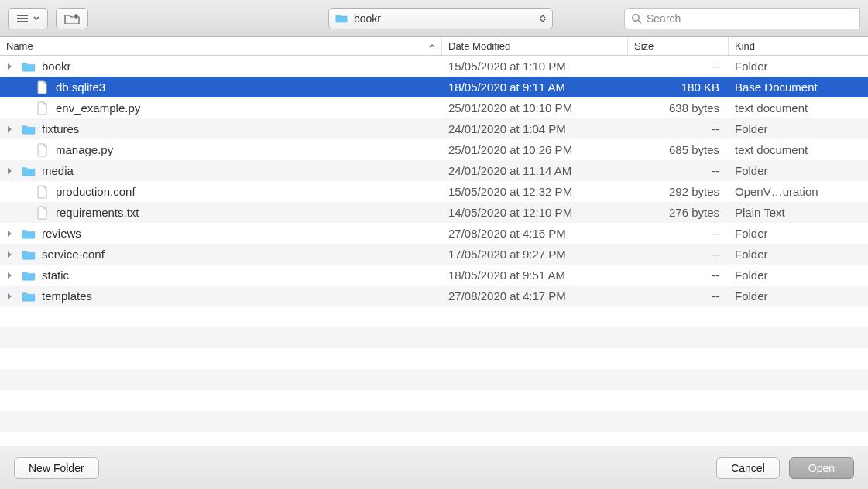 This screenshot has width=868, height=489. Describe the element at coordinates (434, 275) in the screenshot. I see `table-row: static18/05/2020 at 9:51 AM--Folder` at that location.